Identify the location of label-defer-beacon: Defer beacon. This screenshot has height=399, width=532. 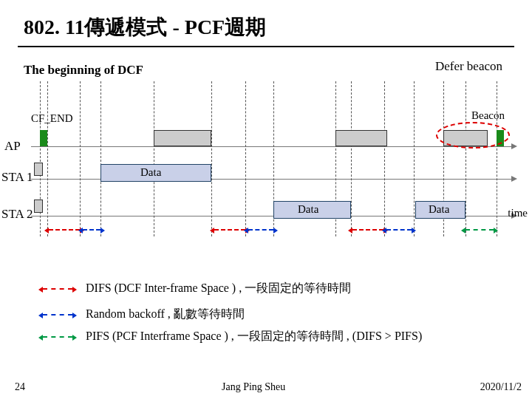
(468, 66).